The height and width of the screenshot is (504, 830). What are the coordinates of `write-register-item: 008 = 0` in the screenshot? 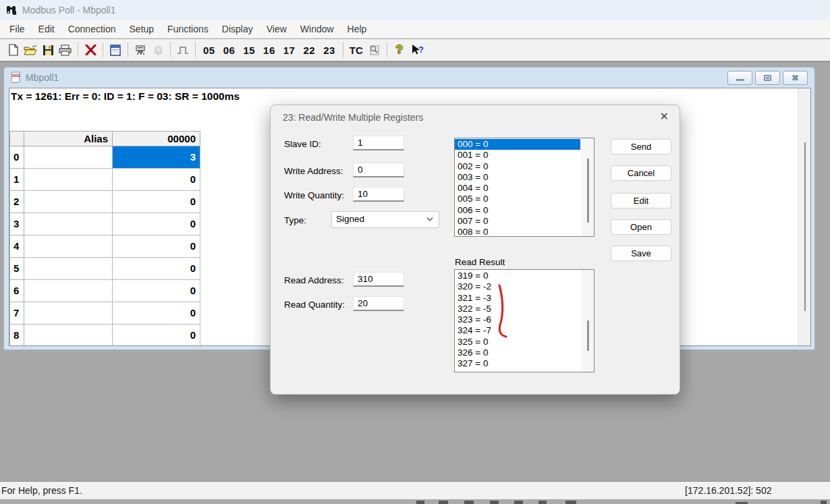 It's located at (518, 232).